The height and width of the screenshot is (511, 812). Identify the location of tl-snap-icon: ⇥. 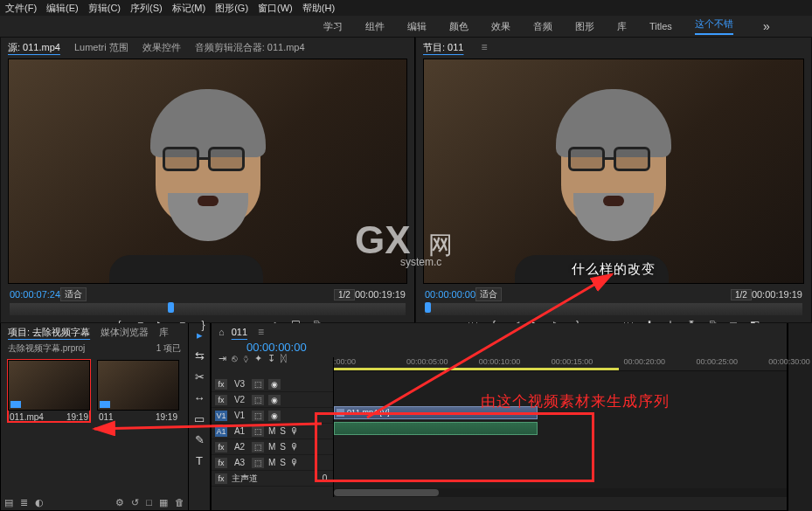
(222, 358).